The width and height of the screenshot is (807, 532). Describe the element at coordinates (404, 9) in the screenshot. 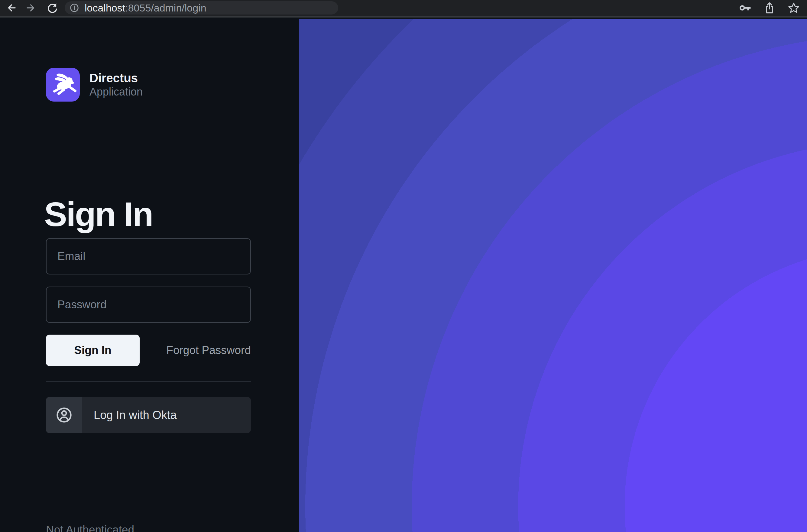

I see `browser-toolbar: localhost:8055/admin/login` at that location.